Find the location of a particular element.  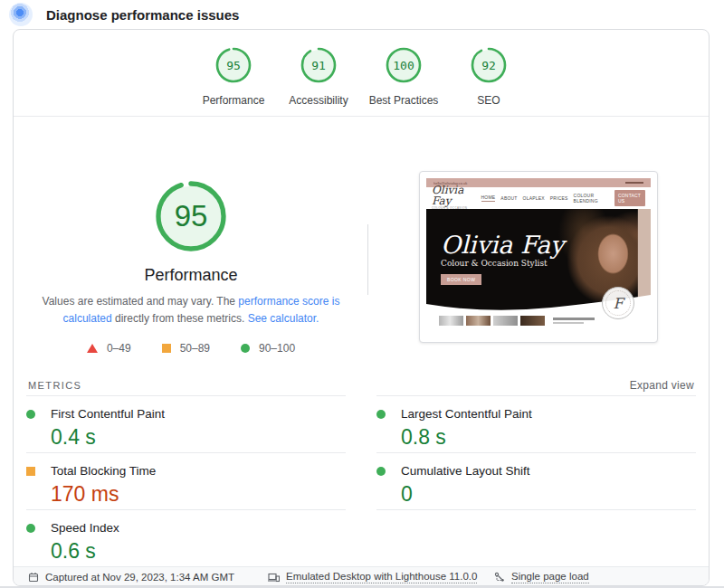

see-calculator-link: See calculator. is located at coordinates (284, 318).